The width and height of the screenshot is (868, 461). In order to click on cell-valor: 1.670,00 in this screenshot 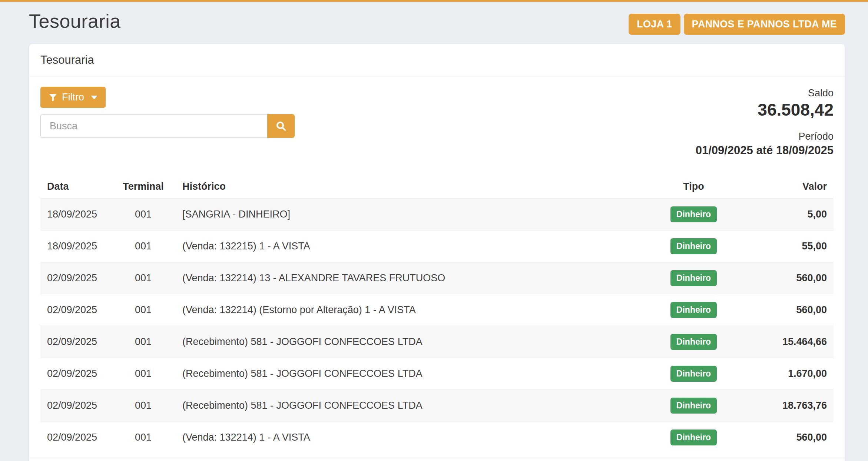, I will do `click(782, 374)`.